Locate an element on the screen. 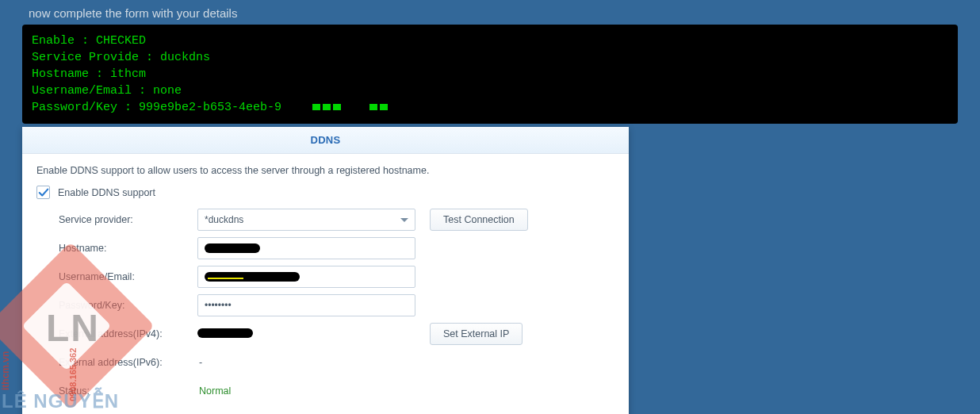 Image resolution: width=980 pixels, height=414 pixels. set-external-ip-button: Set External IP is located at coordinates (476, 334).